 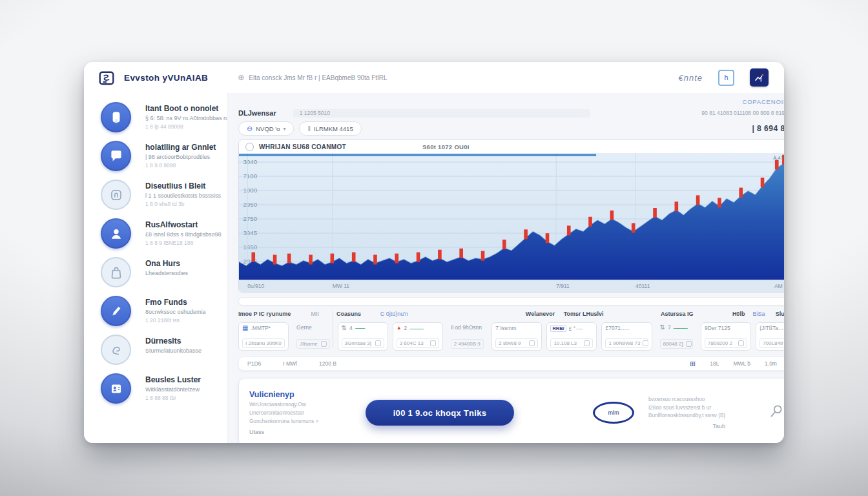 What do you see at coordinates (418, 336) in the screenshot?
I see `stat-card-4: ▲ 2 ——— 3 604C 13` at bounding box center [418, 336].